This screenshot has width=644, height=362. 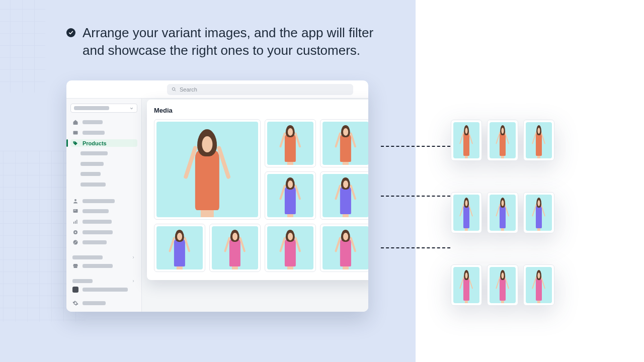 What do you see at coordinates (95, 143) in the screenshot?
I see `sidebar-item-label: Products` at bounding box center [95, 143].